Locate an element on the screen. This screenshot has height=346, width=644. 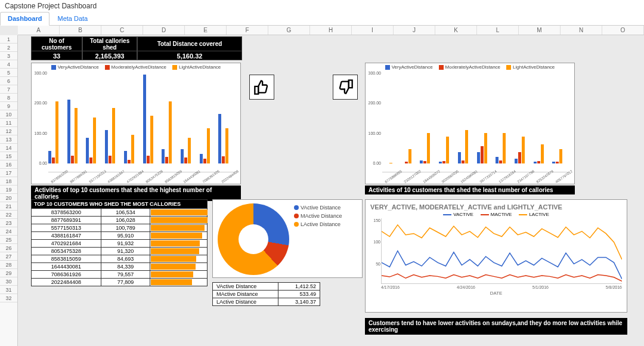
row-header: 22 is located at coordinates (8, 215).